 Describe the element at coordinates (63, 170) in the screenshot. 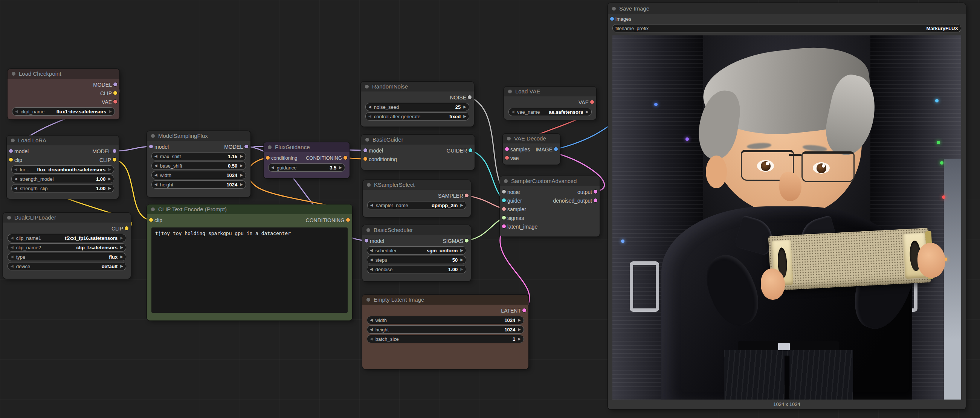

I see `widget-lora-name: ◀lor ...flux_dreambooth.safetensors▶` at that location.